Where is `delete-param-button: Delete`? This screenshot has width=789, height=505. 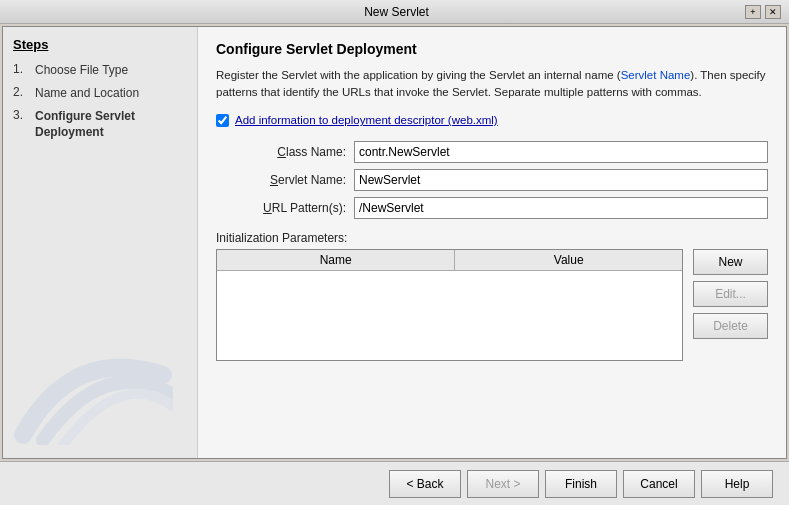
delete-param-button: Delete is located at coordinates (730, 326).